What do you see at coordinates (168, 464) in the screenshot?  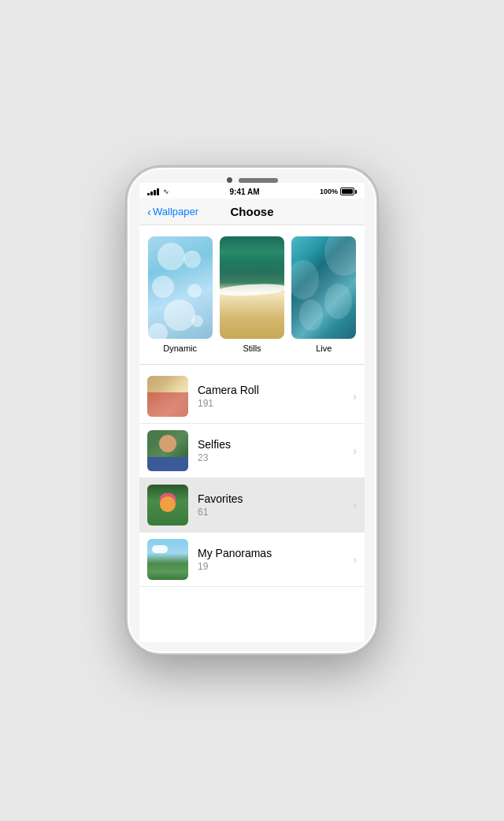 I see `shirt-area` at bounding box center [168, 464].